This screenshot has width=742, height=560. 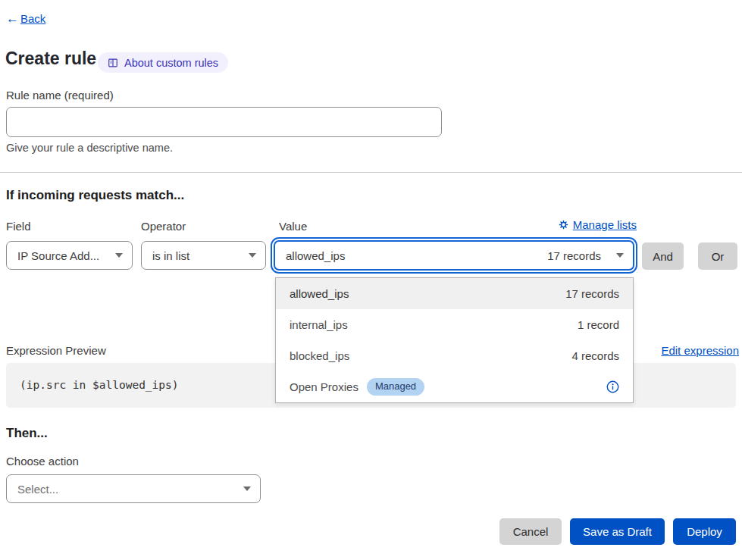 What do you see at coordinates (718, 256) in the screenshot?
I see `or-button: Or` at bounding box center [718, 256].